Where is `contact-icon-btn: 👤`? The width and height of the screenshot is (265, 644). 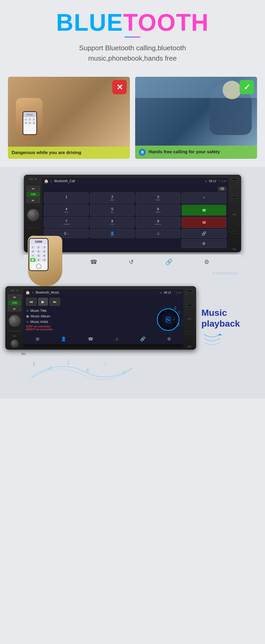 contact-icon-btn: 👤 is located at coordinates (112, 233).